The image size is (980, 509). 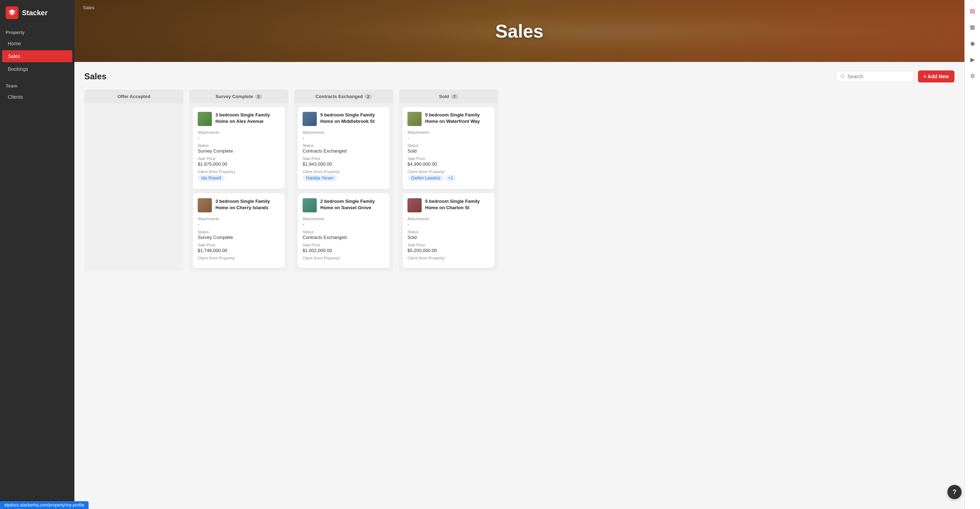 I want to click on card-title: 2 bedroom Single Family Home on Sunset G…, so click(x=352, y=205).